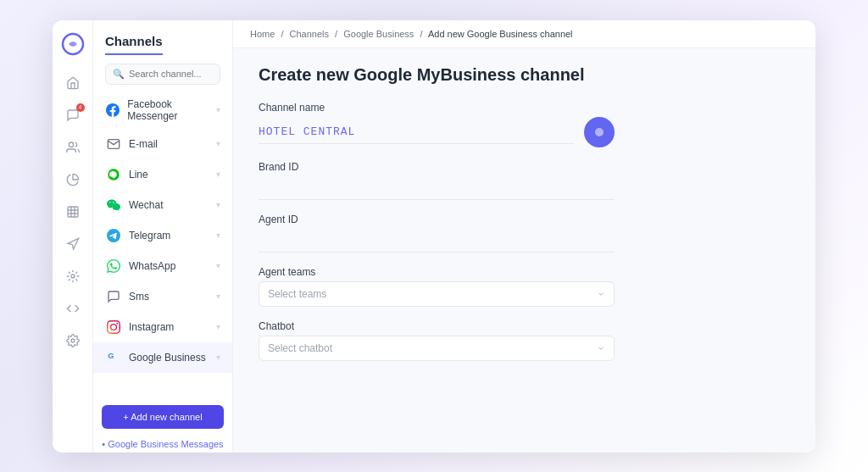 The width and height of the screenshot is (868, 472). What do you see at coordinates (524, 167) in the screenshot?
I see `brand-id-label: Brand ID` at bounding box center [524, 167].